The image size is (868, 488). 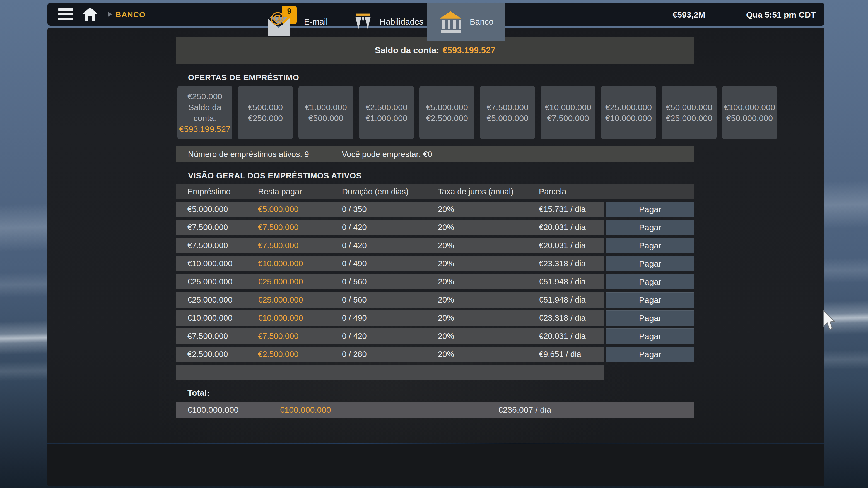 What do you see at coordinates (525, 410) in the screenshot?
I see `total-installment: €236.007 / dia` at bounding box center [525, 410].